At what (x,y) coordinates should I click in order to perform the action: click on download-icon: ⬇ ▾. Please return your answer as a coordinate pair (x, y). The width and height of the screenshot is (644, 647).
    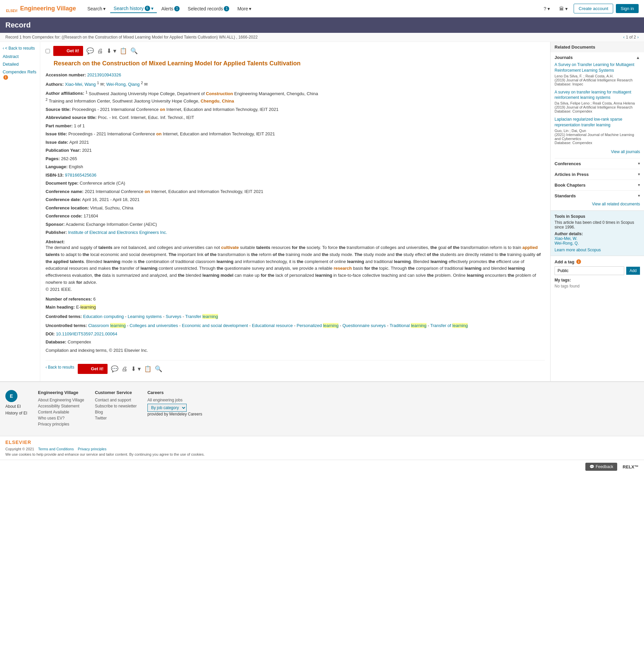
    Looking at the image, I should click on (111, 51).